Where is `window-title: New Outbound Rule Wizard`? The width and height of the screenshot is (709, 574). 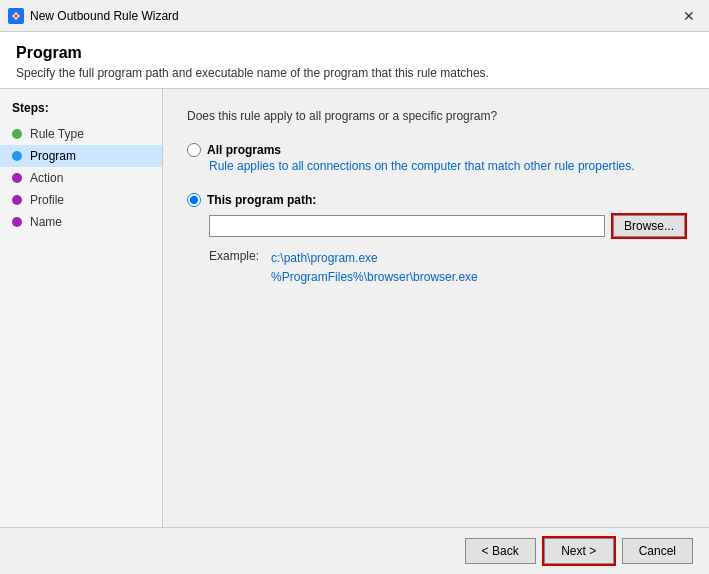
window-title: New Outbound Rule Wizard is located at coordinates (104, 16).